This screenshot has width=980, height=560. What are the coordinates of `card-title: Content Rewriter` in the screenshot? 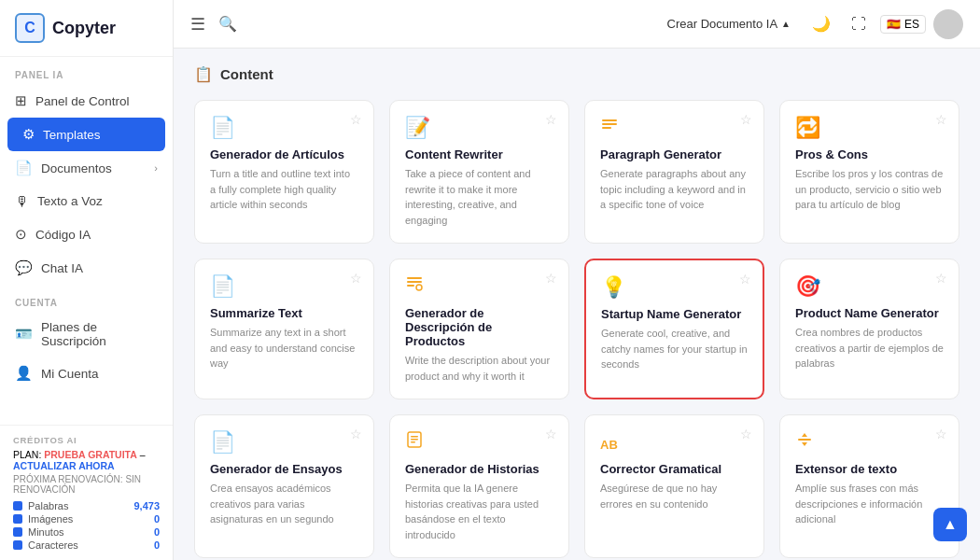 It's located at (480, 155).